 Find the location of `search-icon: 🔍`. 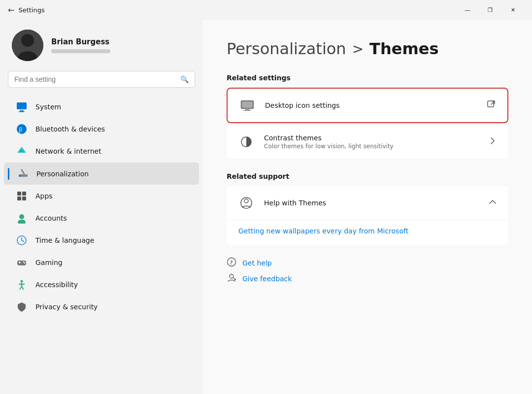

search-icon: 🔍 is located at coordinates (184, 79).